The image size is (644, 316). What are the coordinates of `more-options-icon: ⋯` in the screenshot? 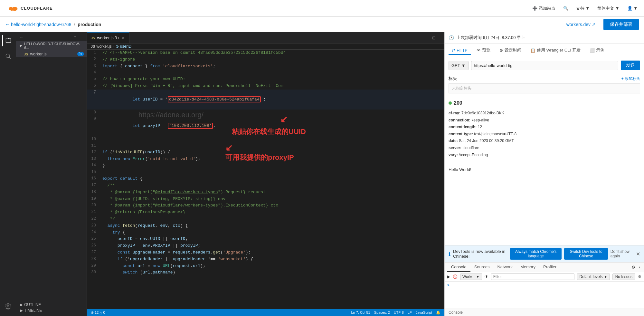 It's located at (440, 38).